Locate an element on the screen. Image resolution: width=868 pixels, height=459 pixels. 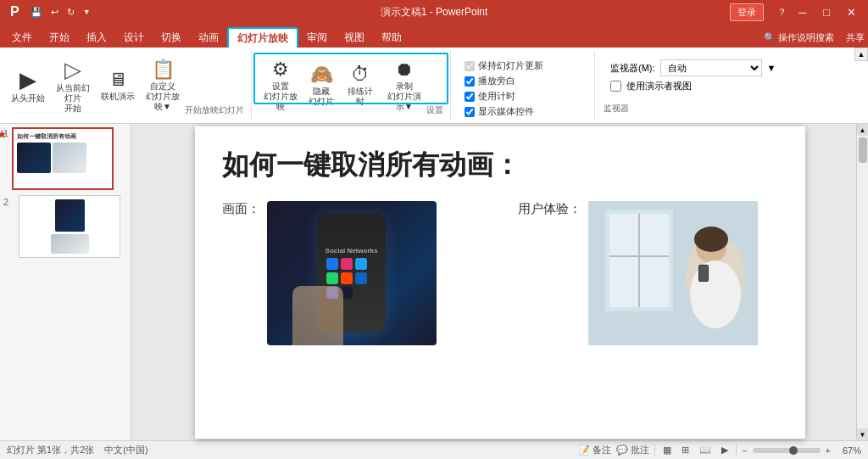
scroll-down-btn: ▼ is located at coordinates (863, 434).